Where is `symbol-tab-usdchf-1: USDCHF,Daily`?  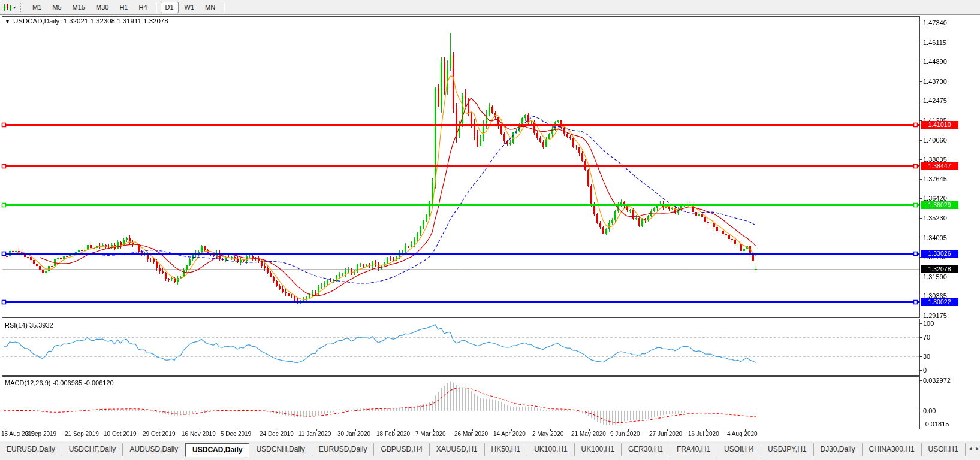 symbol-tab-usdchf-1: USDCHF,Daily is located at coordinates (93, 449).